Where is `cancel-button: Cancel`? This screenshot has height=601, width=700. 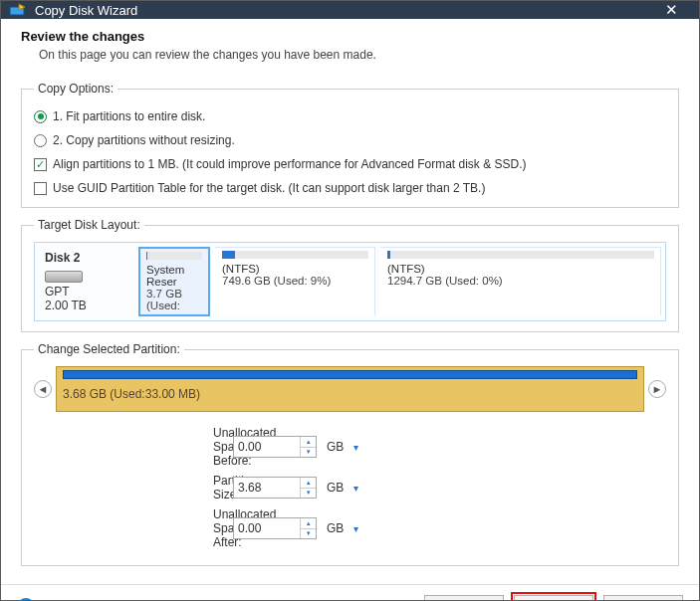 cancel-button: Cancel is located at coordinates (643, 598).